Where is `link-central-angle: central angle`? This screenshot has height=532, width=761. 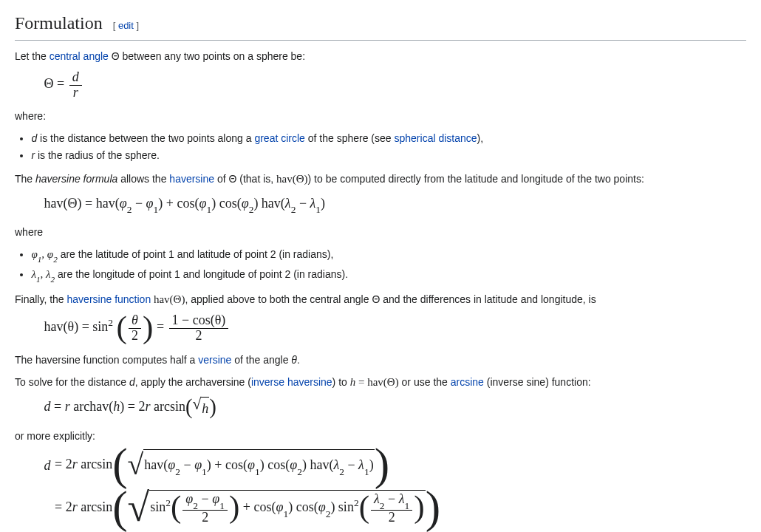 link-central-angle: central angle is located at coordinates (79, 56).